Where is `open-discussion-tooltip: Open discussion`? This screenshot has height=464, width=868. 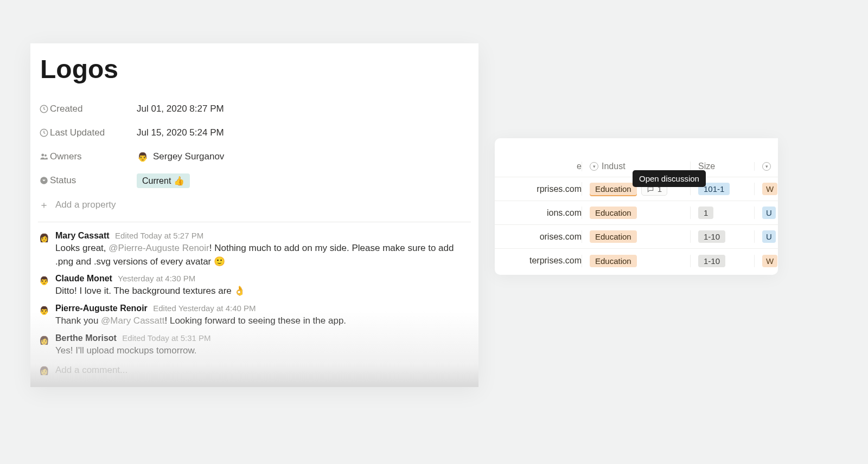 open-discussion-tooltip: Open discussion is located at coordinates (669, 179).